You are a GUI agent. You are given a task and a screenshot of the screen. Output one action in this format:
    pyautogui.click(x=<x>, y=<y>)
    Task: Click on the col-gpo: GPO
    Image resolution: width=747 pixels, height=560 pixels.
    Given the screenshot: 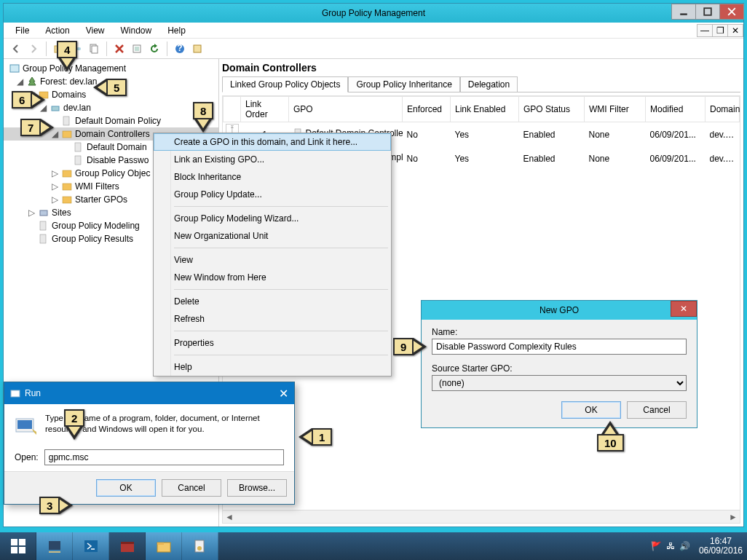 What is the action you would take?
    pyautogui.click(x=346, y=109)
    